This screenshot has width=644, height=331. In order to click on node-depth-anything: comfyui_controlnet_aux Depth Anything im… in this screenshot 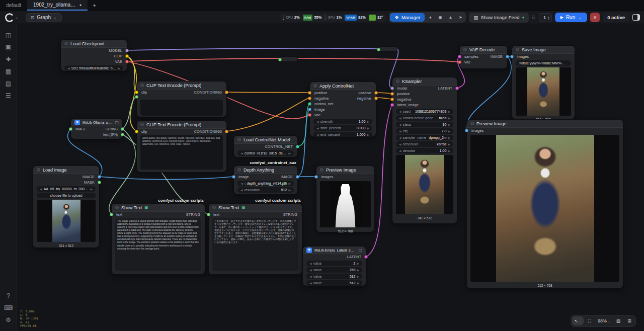, I will do `click(266, 180)`.